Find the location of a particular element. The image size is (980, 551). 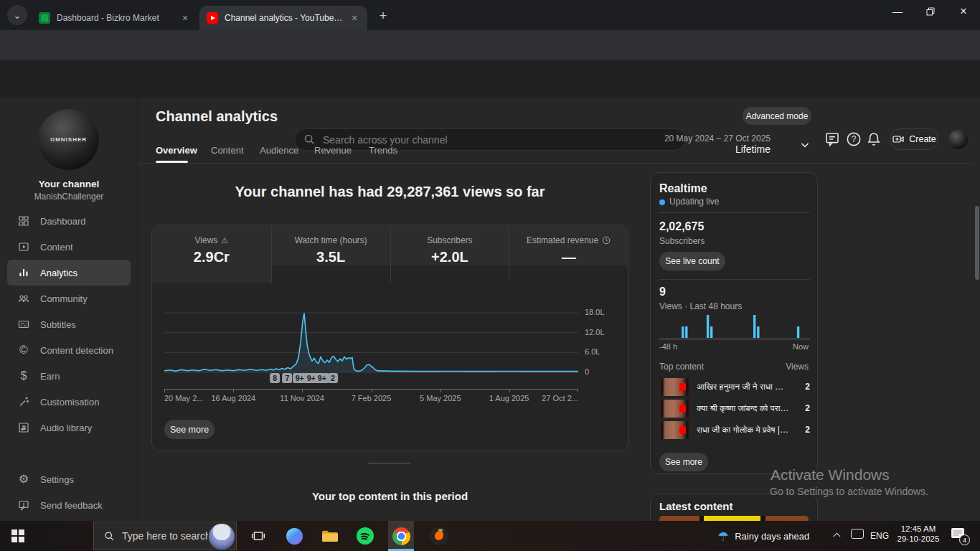

create-button: Create is located at coordinates (914, 139).